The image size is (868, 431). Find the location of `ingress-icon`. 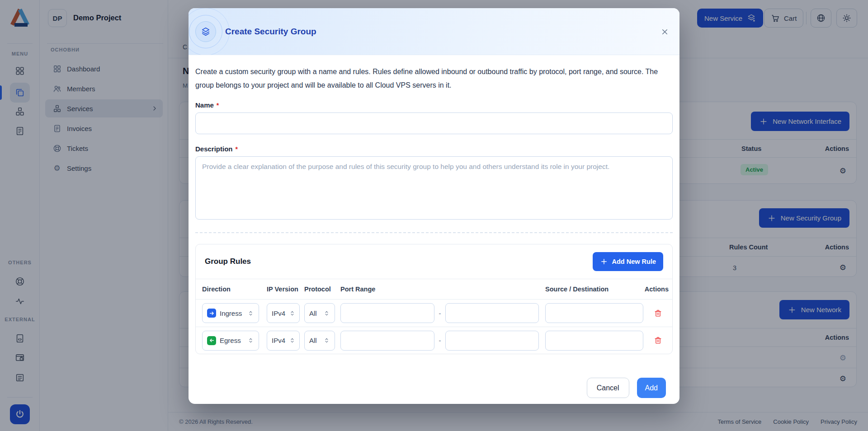

ingress-icon is located at coordinates (212, 313).